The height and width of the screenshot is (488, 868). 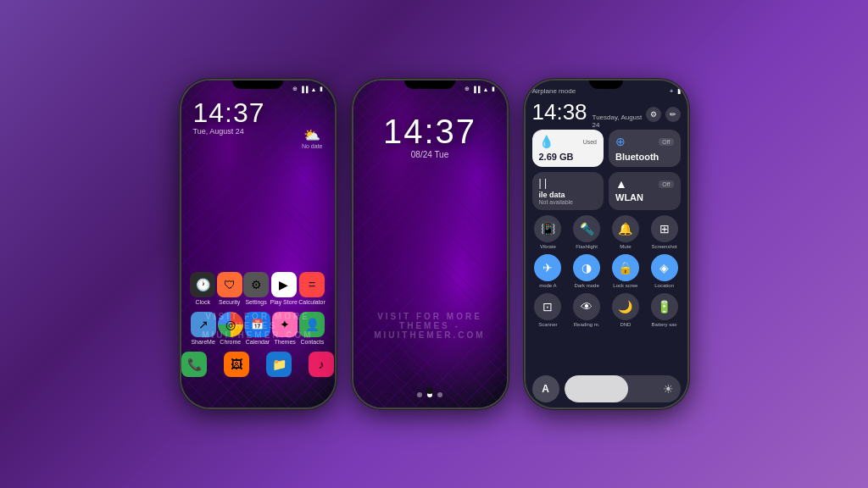 I want to click on app-chrome: ◎ Chrome, so click(x=231, y=329).